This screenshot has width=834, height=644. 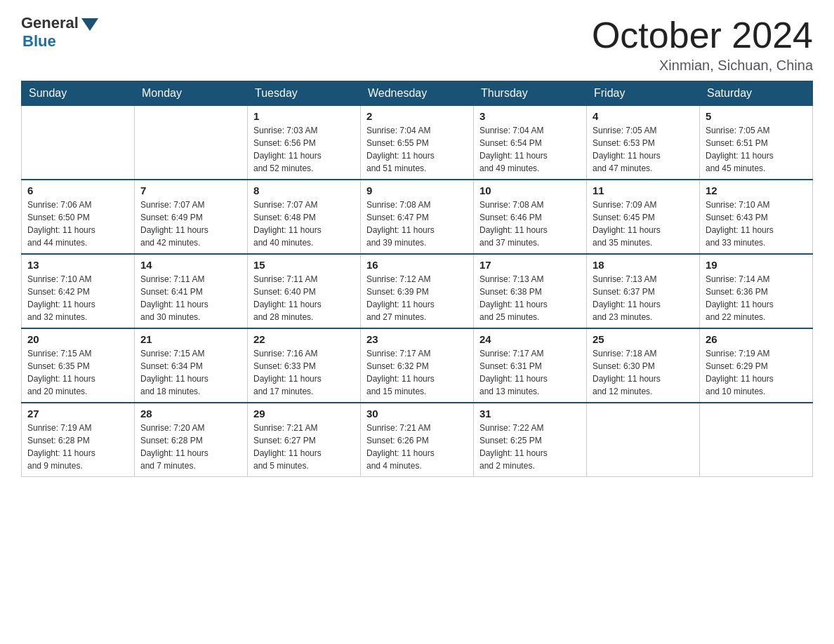 What do you see at coordinates (643, 265) in the screenshot?
I see `day-number: 18` at bounding box center [643, 265].